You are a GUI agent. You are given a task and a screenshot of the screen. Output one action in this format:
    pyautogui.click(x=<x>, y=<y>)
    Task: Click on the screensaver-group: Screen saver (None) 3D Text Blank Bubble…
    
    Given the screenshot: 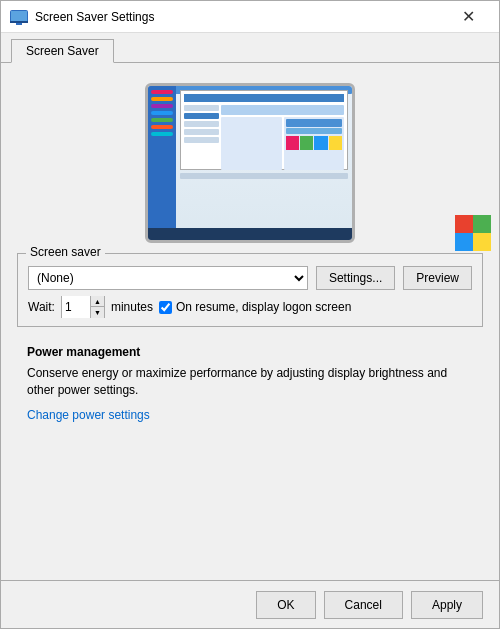 What is the action you would take?
    pyautogui.click(x=250, y=290)
    